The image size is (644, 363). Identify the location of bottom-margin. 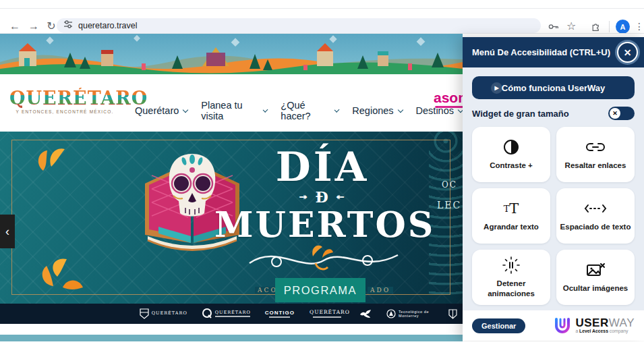
(322, 352).